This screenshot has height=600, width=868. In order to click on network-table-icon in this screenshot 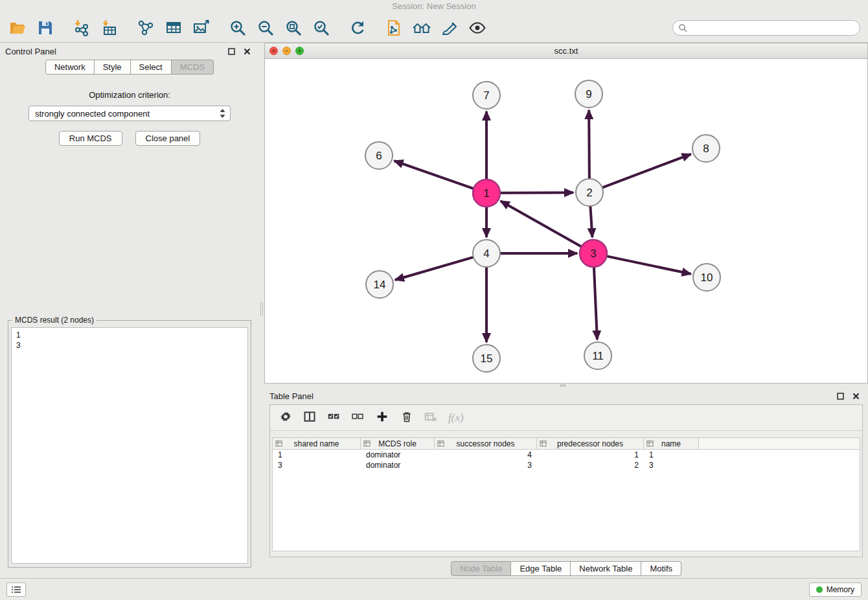, I will do `click(174, 28)`.